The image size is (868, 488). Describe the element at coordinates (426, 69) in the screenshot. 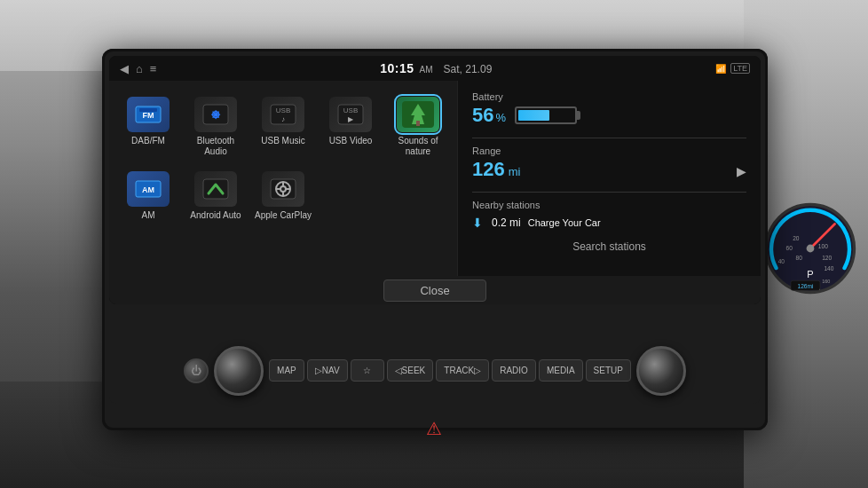

I see `time-am-pm: AM` at that location.